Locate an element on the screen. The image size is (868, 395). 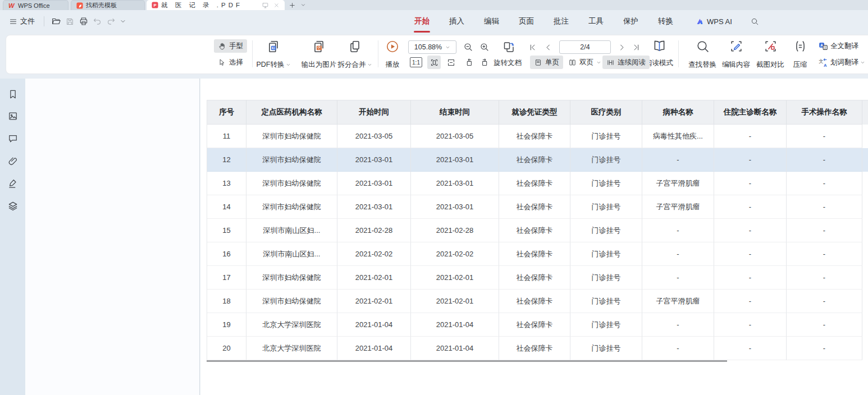
signature-panel-button is located at coordinates (13, 184).